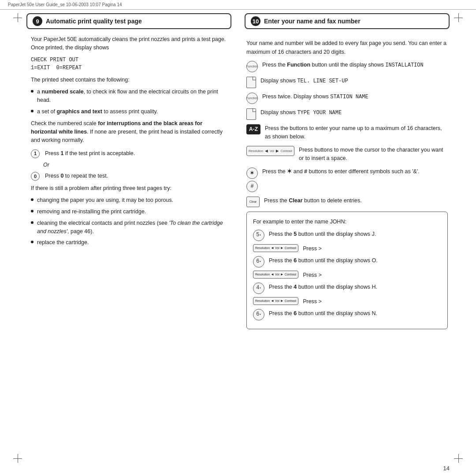 This screenshot has height=476, width=476. What do you see at coordinates (129, 44) in the screenshot?
I see `left-intro: Your PaperJet 50E automatically cleans t…` at bounding box center [129, 44].